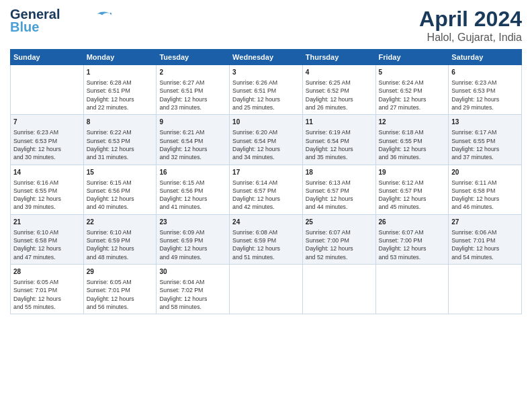  I want to click on logo: General Blue, so click(61, 21).